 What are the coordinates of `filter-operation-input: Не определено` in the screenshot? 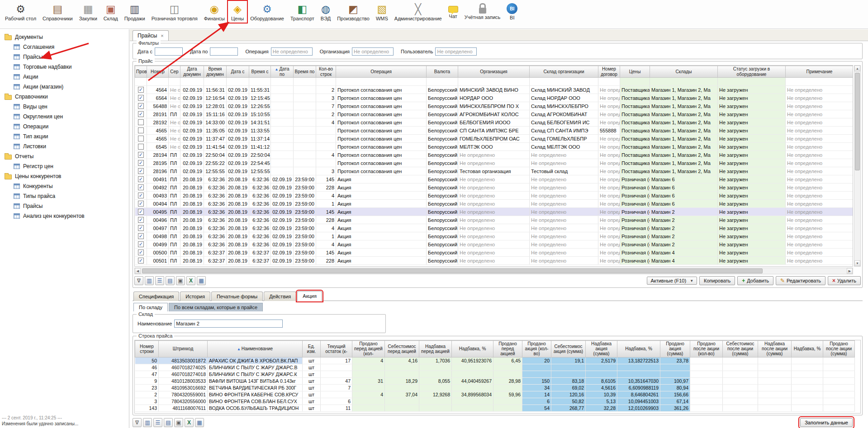 It's located at (292, 52).